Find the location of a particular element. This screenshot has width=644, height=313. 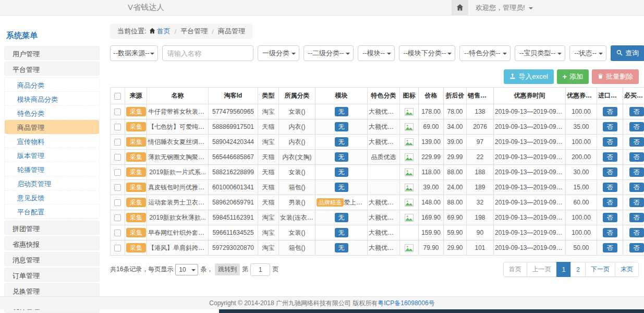

module-badge: 无 is located at coordinates (342, 142).